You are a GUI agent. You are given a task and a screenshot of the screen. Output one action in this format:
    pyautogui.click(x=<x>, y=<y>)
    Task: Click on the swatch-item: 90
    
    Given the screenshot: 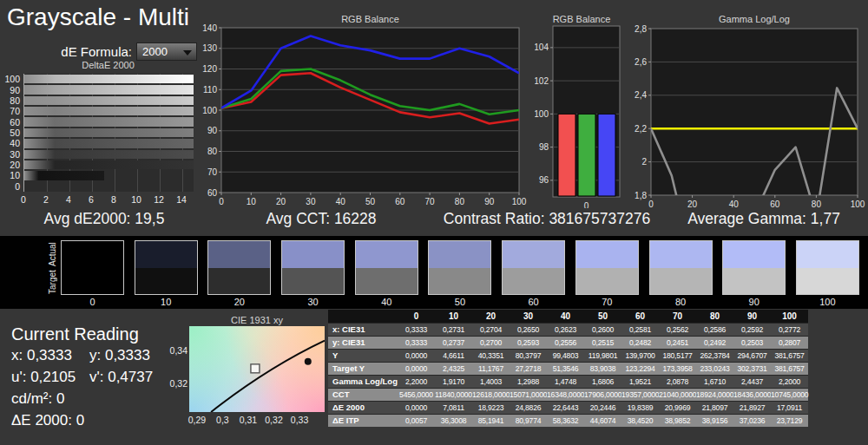 What is the action you would take?
    pyautogui.click(x=753, y=274)
    